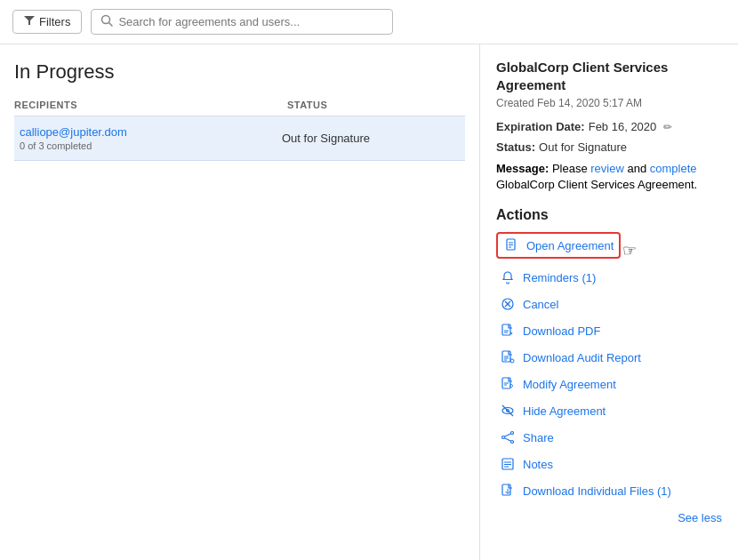  I want to click on reminders-action: Reminders (1), so click(609, 277).